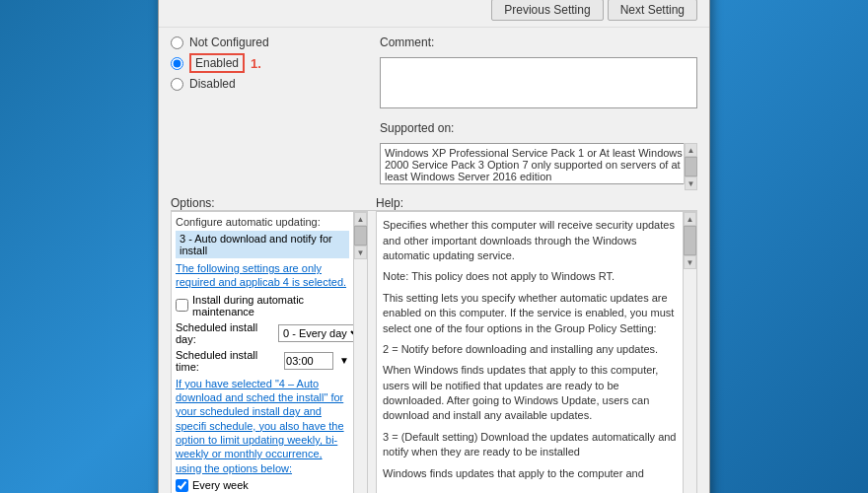 The image size is (868, 493). What do you see at coordinates (690, 167) in the screenshot?
I see `scroll-thumb` at bounding box center [690, 167].